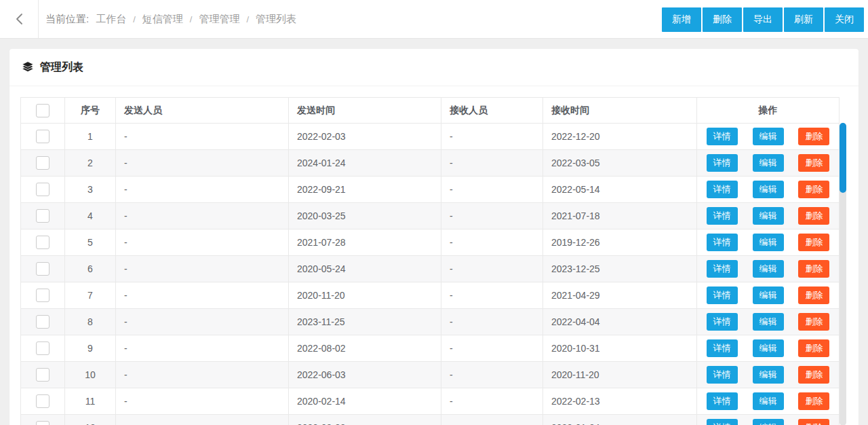  Describe the element at coordinates (365, 402) in the screenshot. I see `cell-send-time: 2020-02-14` at that location.